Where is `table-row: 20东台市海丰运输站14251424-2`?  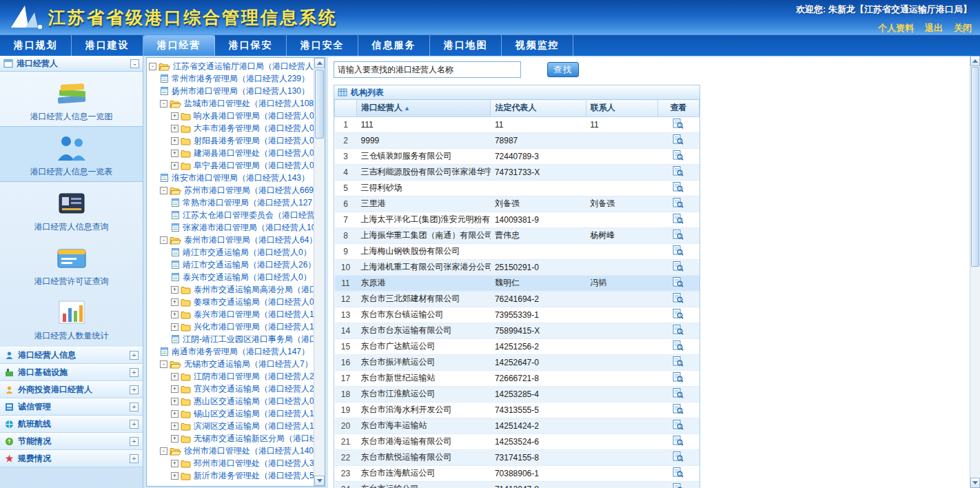 table-row: 20东台市海丰运输站14251424-2 is located at coordinates (517, 426).